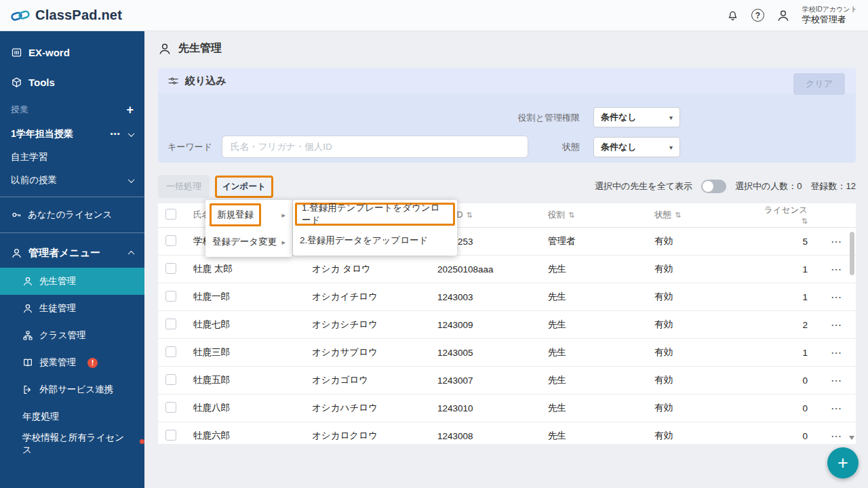 The image size is (868, 488). What do you see at coordinates (783, 16) in the screenshot?
I see `account-user-icon` at bounding box center [783, 16].